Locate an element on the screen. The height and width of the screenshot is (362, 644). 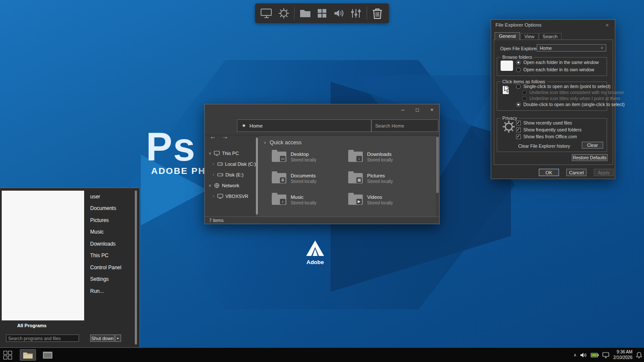
folder-icon: ▭ is located at coordinates (279, 157).